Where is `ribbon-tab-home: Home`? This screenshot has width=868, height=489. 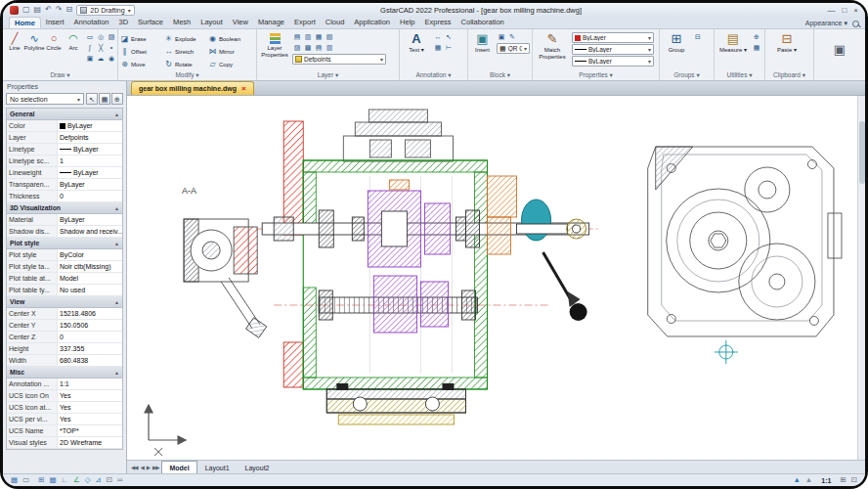 ribbon-tab-home: Home is located at coordinates (25, 22).